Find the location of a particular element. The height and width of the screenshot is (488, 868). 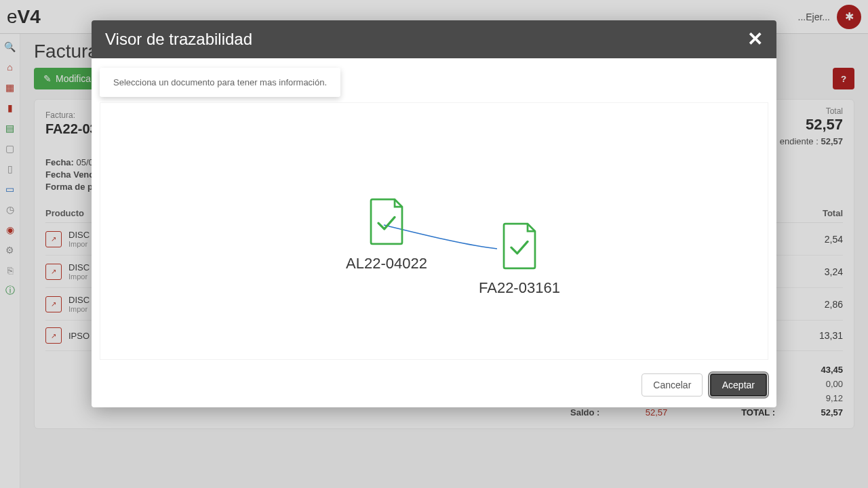

cancel-button: Cancelar is located at coordinates (672, 385).